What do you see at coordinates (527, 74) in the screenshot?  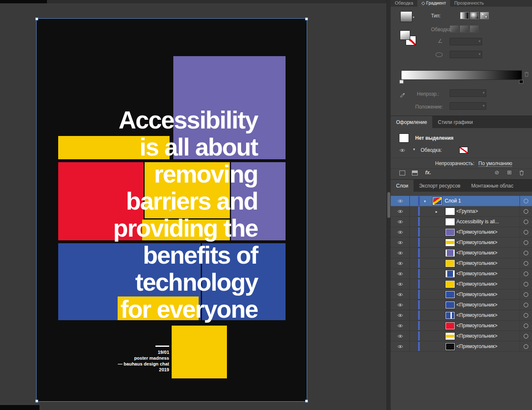 I see `delete-stop-icon` at bounding box center [527, 74].